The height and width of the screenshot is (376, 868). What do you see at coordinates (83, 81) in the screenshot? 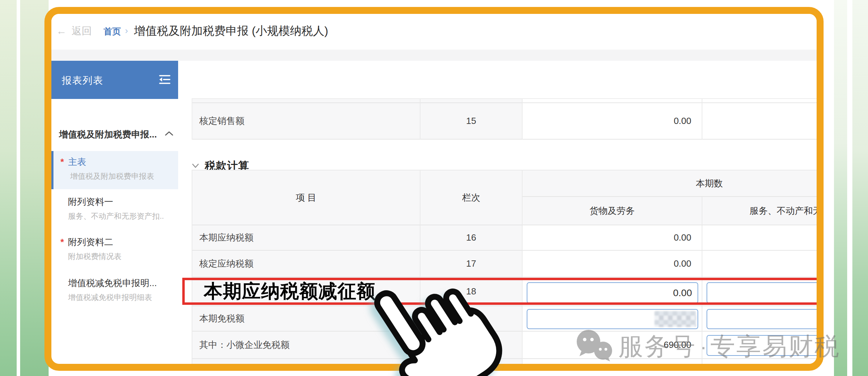
I see `sidebar-title: 报表列表` at bounding box center [83, 81].